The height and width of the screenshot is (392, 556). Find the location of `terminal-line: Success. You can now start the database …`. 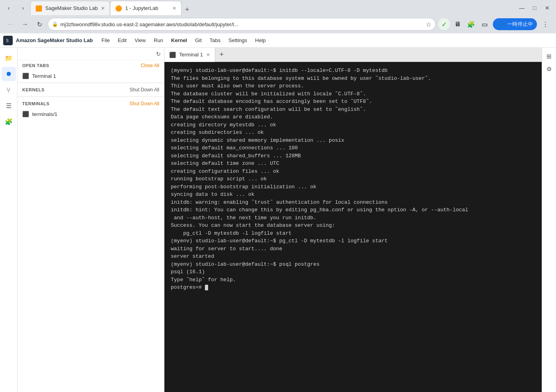

terminal-line: Success. You can now start the database … is located at coordinates (353, 226).